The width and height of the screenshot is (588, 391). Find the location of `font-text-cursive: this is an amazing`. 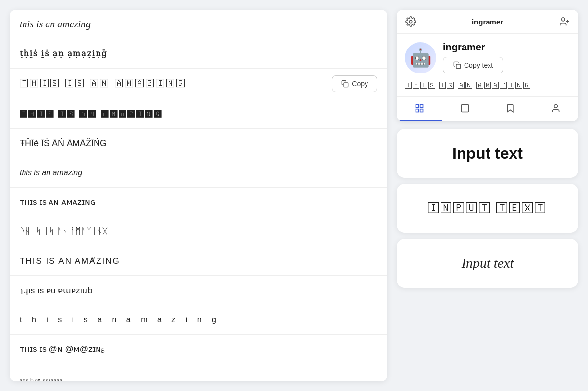

font-text-cursive: this is an amazing is located at coordinates (198, 24).